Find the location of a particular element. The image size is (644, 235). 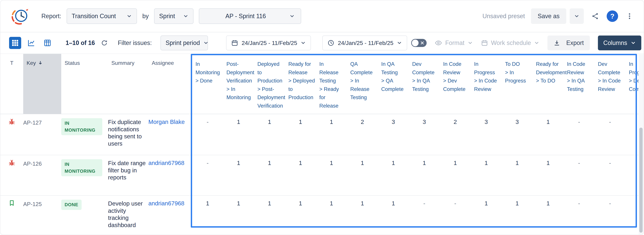

time-range-picker: 24/Jan/25 - 11/Feb/25 is located at coordinates (365, 43).